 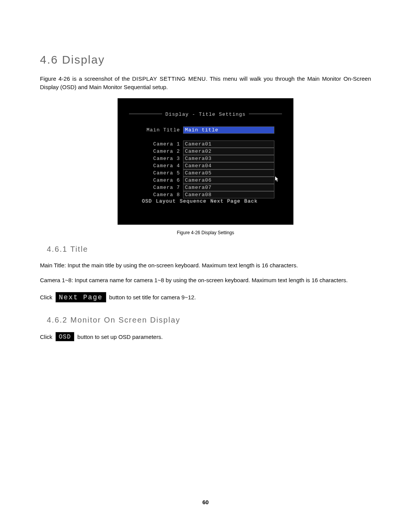 I want to click on row-camera-7: Camera 7 Camera07, so click(x=208, y=187).